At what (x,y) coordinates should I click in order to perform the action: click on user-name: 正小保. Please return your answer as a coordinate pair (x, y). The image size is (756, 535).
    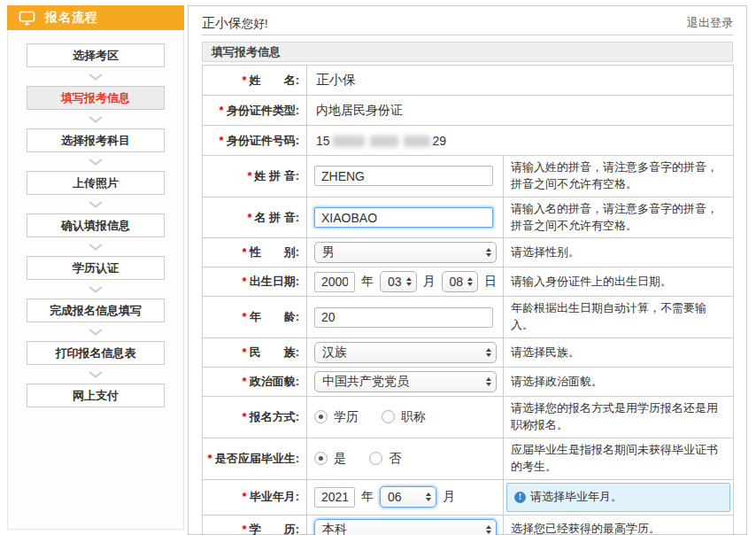
    Looking at the image, I should click on (221, 23).